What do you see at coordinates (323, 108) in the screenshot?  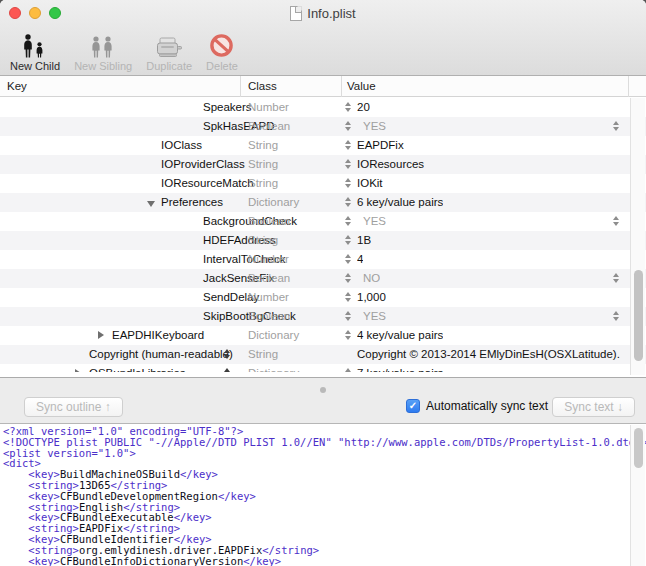 I see `table-row: SpeakersNumber20` at bounding box center [323, 108].